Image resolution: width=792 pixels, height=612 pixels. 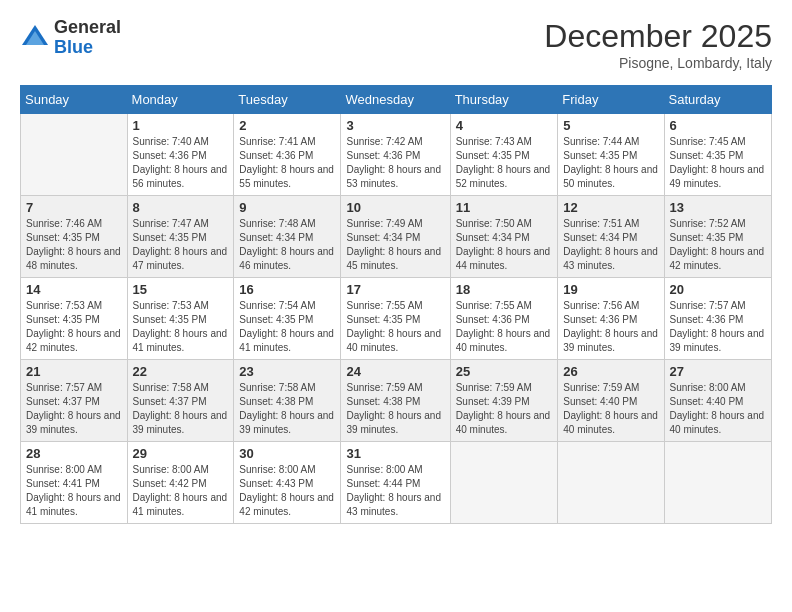 What do you see at coordinates (74, 237) in the screenshot?
I see `calendar-cell: 7Sunrise: 7:46 AMSunset: 4:35 PMDaylight…` at bounding box center [74, 237].